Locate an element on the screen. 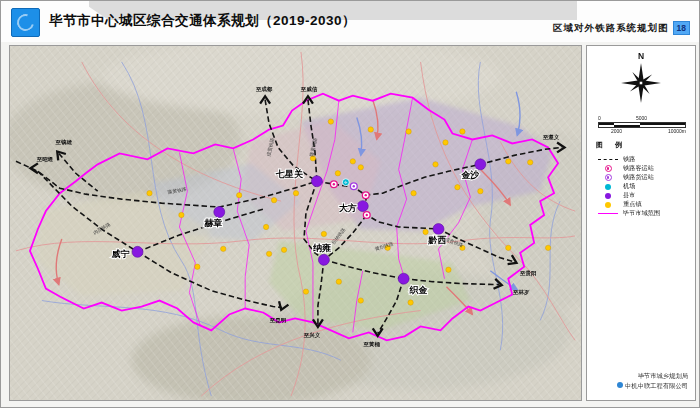  legend-item-label: 县市 is located at coordinates (629, 196).